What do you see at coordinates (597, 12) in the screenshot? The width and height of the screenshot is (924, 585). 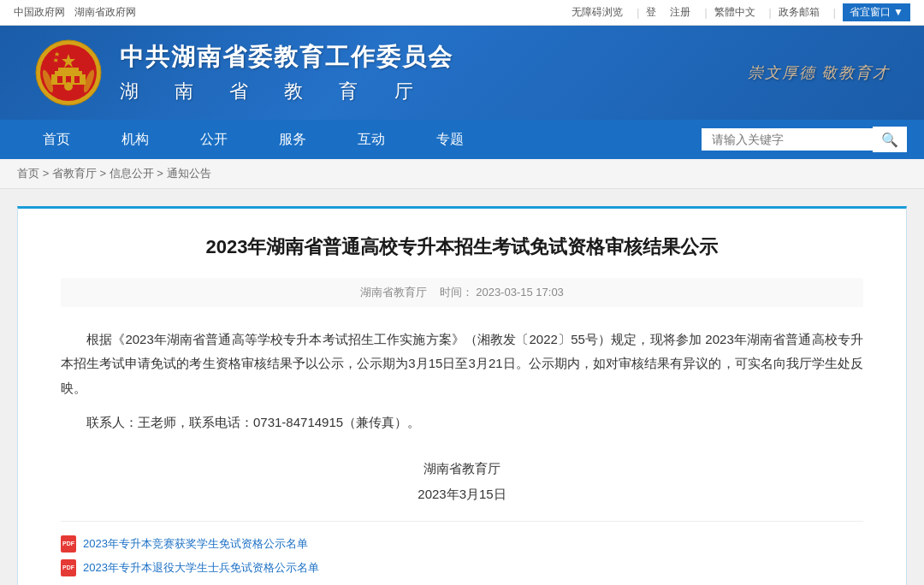 I see `accessibility-link: 无障碍浏览` at bounding box center [597, 12].